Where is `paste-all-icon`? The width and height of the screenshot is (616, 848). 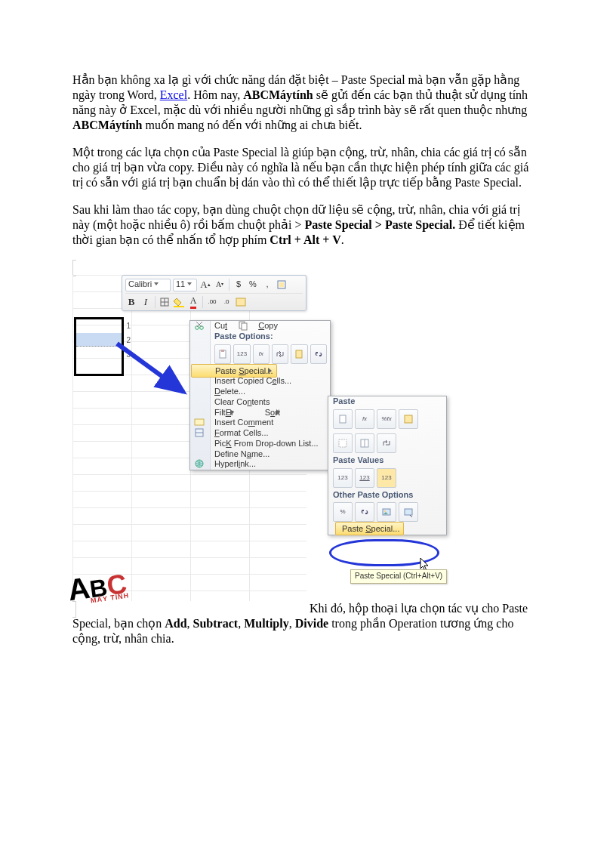 paste-all-icon is located at coordinates (223, 354).